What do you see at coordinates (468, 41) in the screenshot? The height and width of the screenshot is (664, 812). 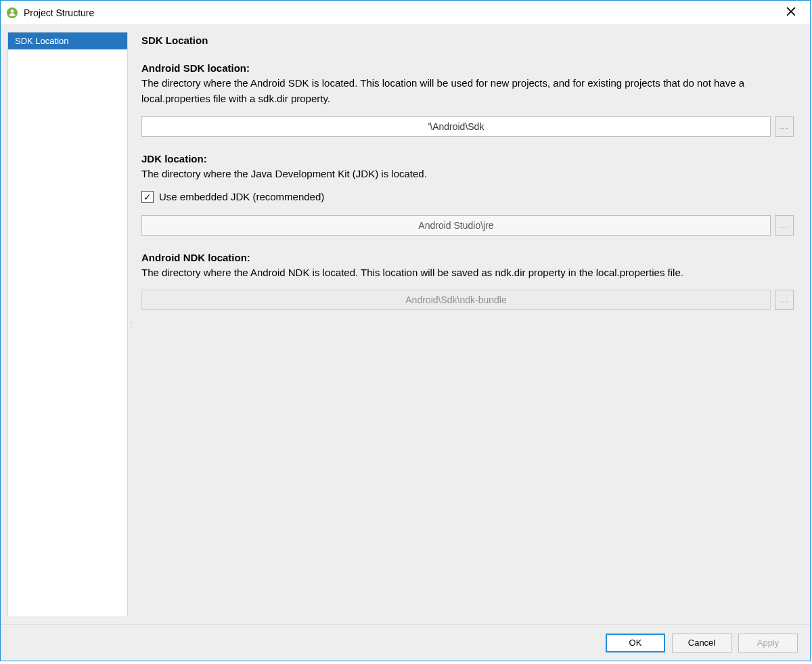 I see `page-title: SDK Location` at bounding box center [468, 41].